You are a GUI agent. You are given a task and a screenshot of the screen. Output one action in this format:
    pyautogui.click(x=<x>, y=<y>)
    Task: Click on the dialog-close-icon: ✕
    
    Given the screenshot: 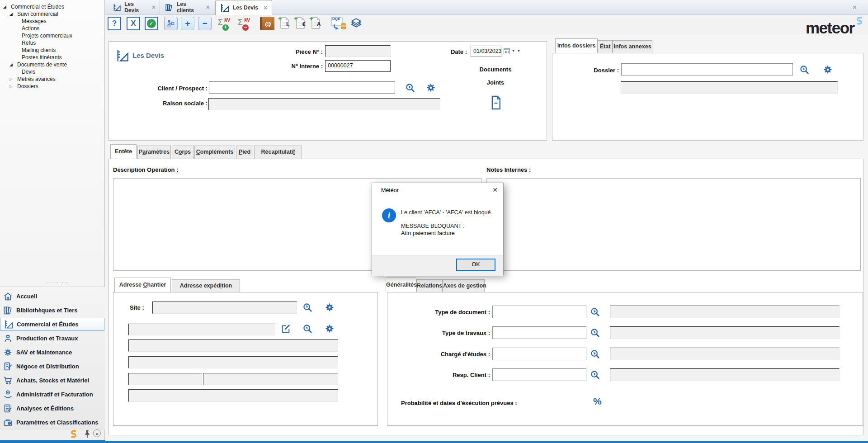 What is the action you would take?
    pyautogui.click(x=495, y=190)
    